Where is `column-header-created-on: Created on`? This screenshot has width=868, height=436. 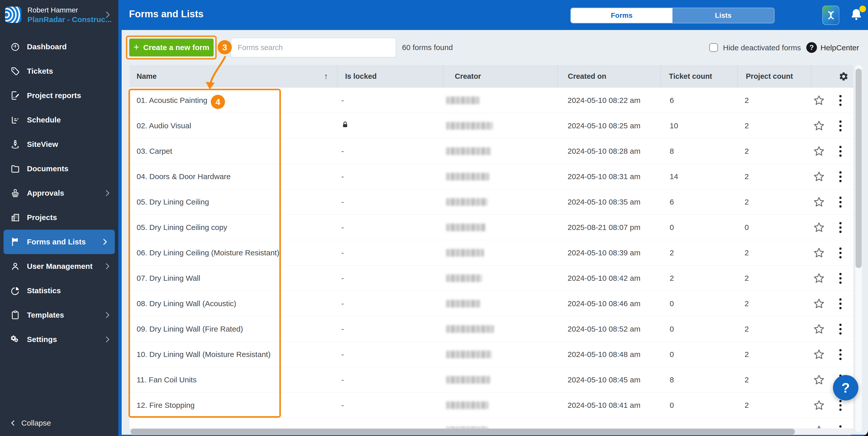 column-header-created-on: Created on is located at coordinates (609, 76).